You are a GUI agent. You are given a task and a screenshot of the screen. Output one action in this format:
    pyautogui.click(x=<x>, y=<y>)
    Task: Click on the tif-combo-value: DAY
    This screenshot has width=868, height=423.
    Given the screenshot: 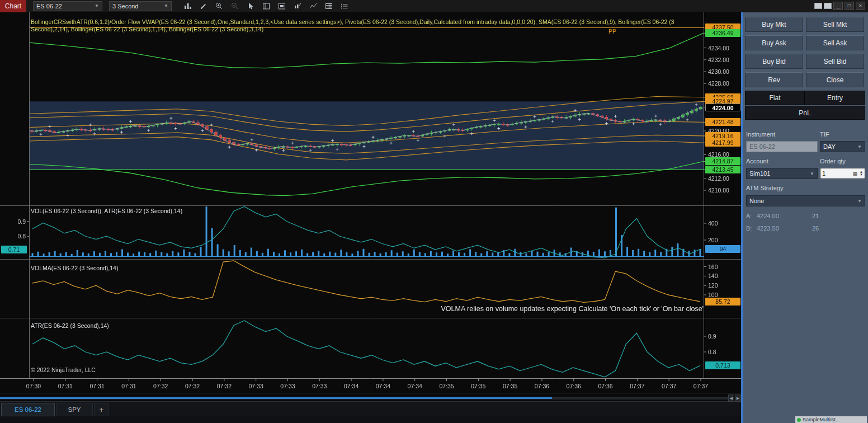 What is the action you would take?
    pyautogui.click(x=829, y=147)
    